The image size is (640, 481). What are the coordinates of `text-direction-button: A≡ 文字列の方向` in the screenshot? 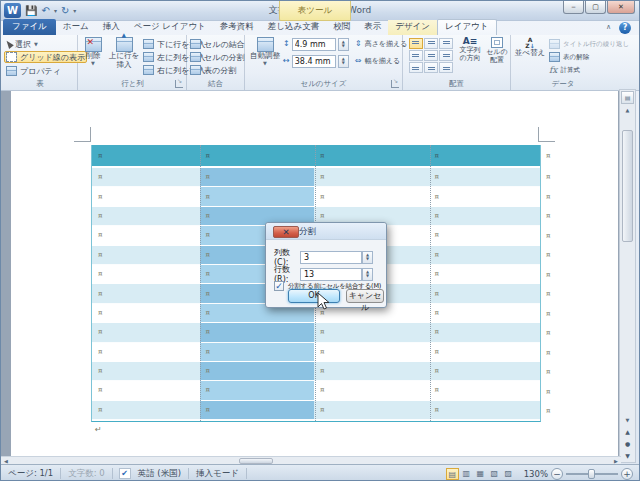 It's located at (470, 50).